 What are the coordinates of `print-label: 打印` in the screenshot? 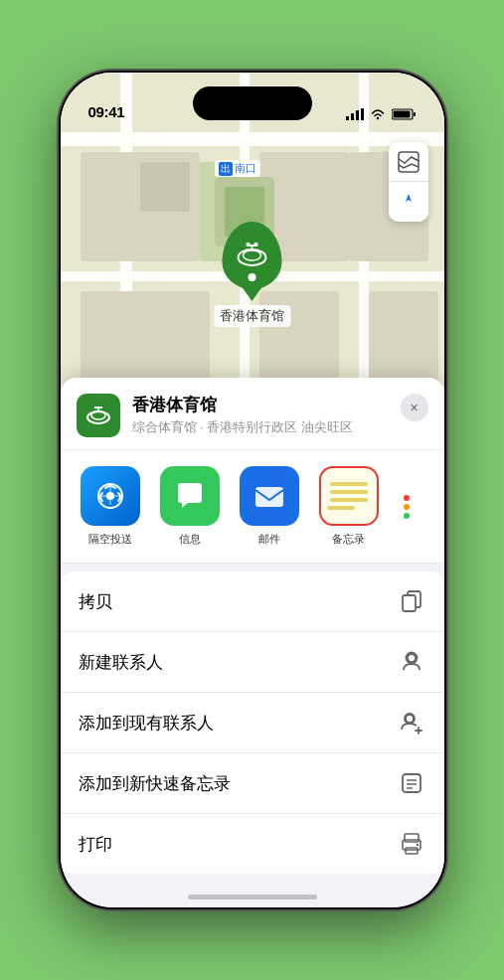 It's located at (95, 845).